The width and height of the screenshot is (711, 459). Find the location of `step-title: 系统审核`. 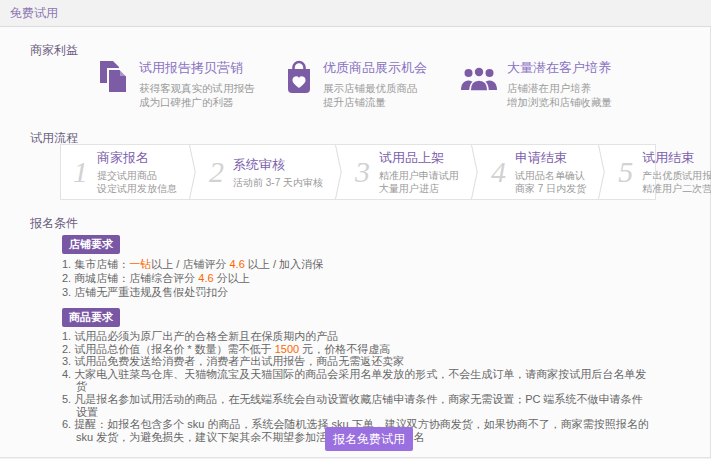

step-title: 系统审核 is located at coordinates (278, 165).